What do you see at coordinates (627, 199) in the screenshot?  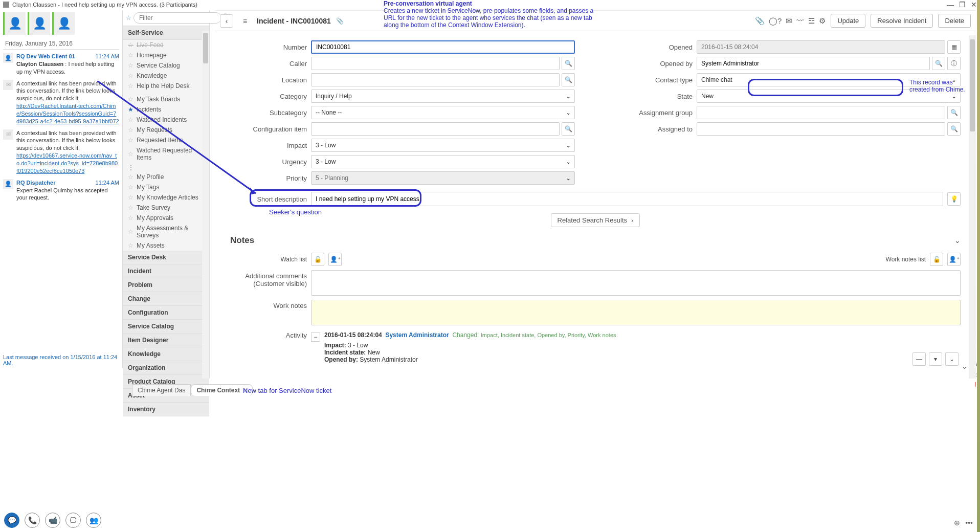 I see `short-description-field` at bounding box center [627, 199].